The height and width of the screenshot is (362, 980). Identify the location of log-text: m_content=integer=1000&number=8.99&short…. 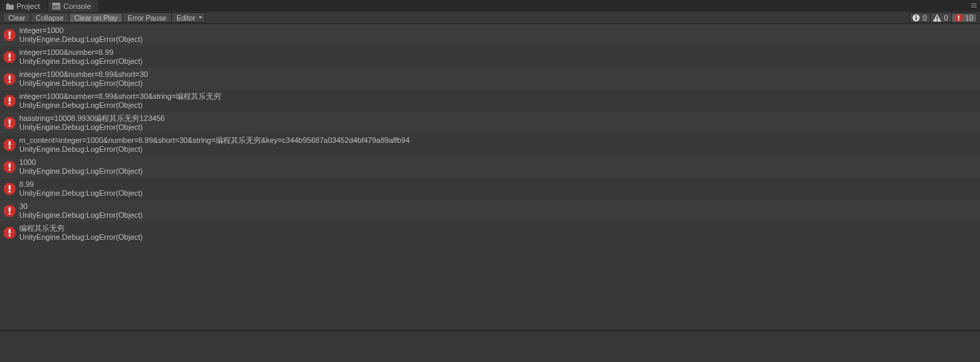
(214, 145).